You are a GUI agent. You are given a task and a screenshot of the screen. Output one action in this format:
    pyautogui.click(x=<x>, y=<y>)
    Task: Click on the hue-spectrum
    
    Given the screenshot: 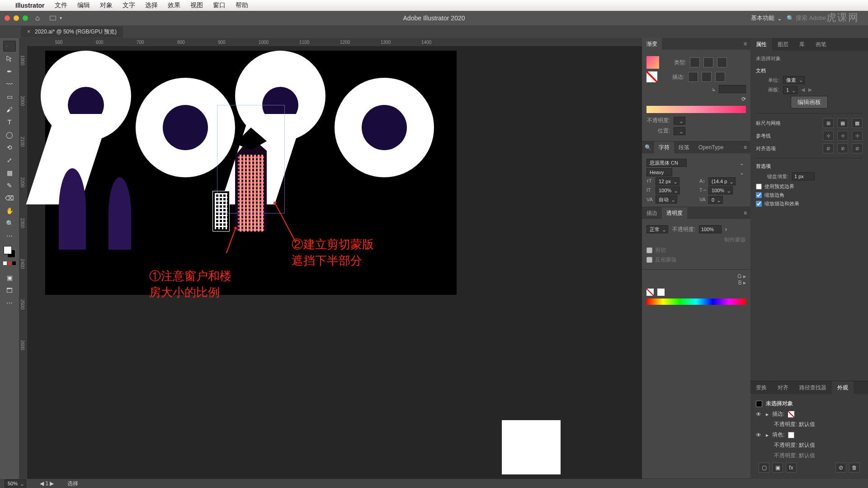 What is the action you would take?
    pyautogui.click(x=696, y=302)
    